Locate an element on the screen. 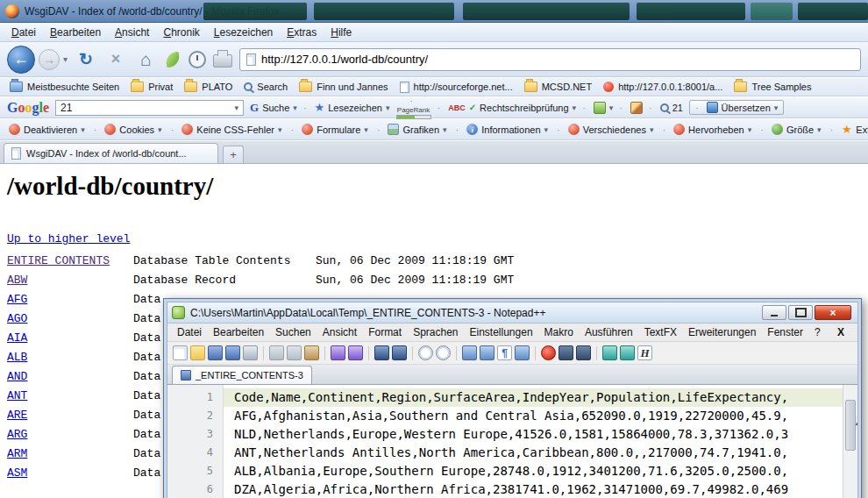 The height and width of the screenshot is (498, 868). maximize-button is located at coordinates (800, 312).